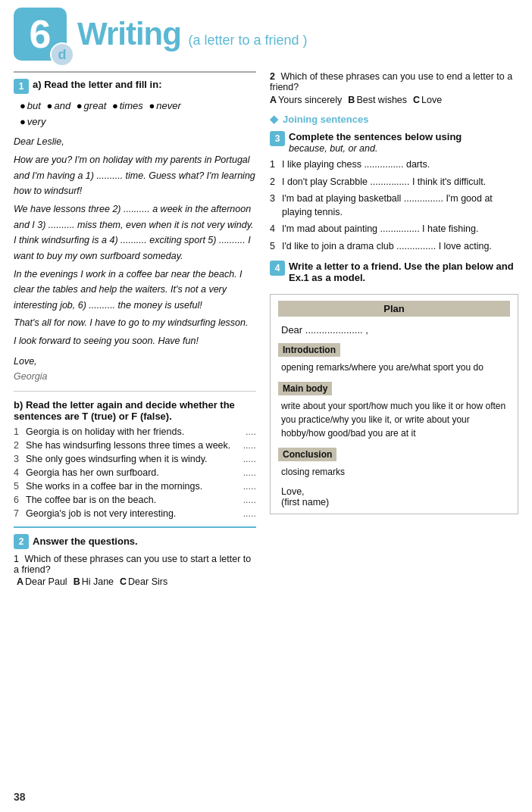 The image size is (532, 812). Describe the element at coordinates (133, 459) in the screenshot. I see `li-text: She only goes windsurfing when it is win…` at that location.